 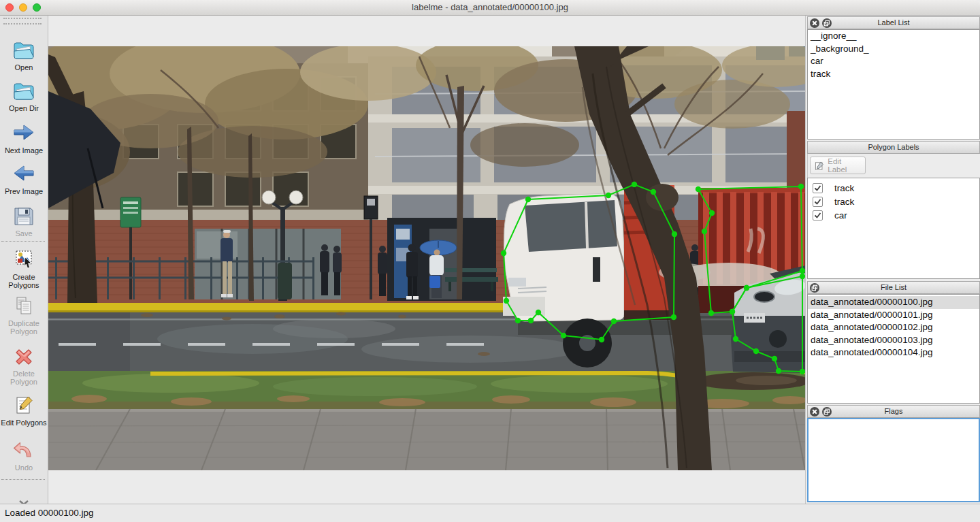 What do you see at coordinates (24, 327) in the screenshot?
I see `duplicate-polygon-button-label: Duplicate Polygon` at bounding box center [24, 327].